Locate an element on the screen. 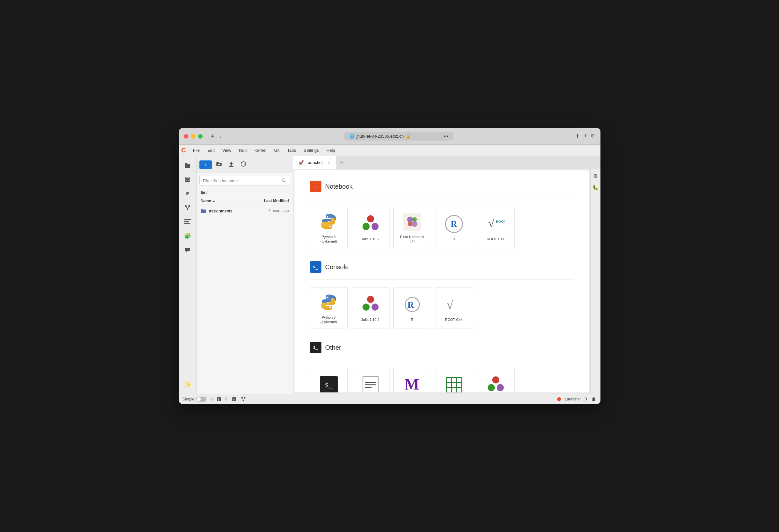 The width and height of the screenshot is (779, 532). menu-file: File is located at coordinates (196, 150).